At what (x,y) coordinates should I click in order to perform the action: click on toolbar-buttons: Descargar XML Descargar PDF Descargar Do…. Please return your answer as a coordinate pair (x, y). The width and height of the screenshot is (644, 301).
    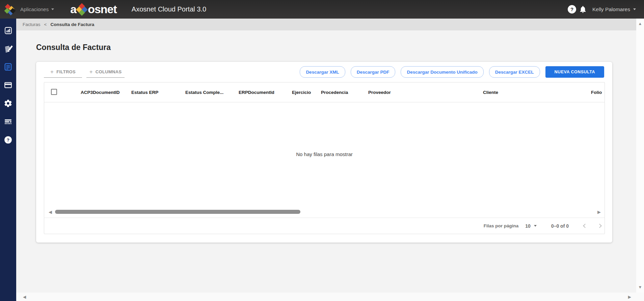
    Looking at the image, I should click on (452, 72).